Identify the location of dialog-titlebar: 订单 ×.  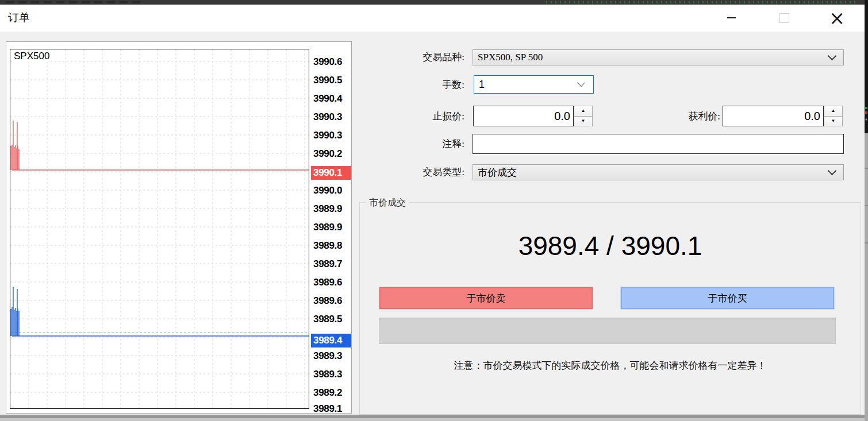
(432, 18).